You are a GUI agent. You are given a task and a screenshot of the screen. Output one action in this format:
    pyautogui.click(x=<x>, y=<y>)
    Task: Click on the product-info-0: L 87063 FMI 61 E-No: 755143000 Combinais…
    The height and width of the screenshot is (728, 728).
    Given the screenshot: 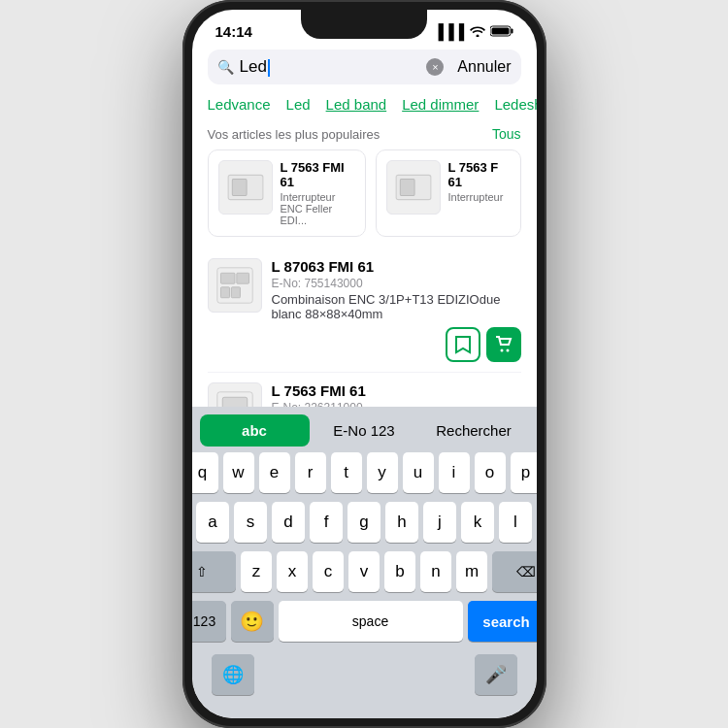 What is the action you would take?
    pyautogui.click(x=396, y=311)
    